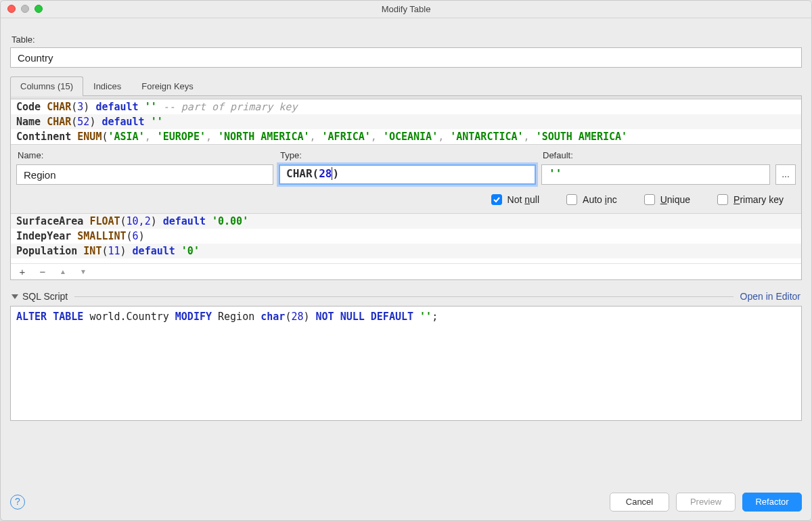  Describe the element at coordinates (406, 502) in the screenshot. I see `dialog-footer: ? Cancel Preview Refactor` at that location.